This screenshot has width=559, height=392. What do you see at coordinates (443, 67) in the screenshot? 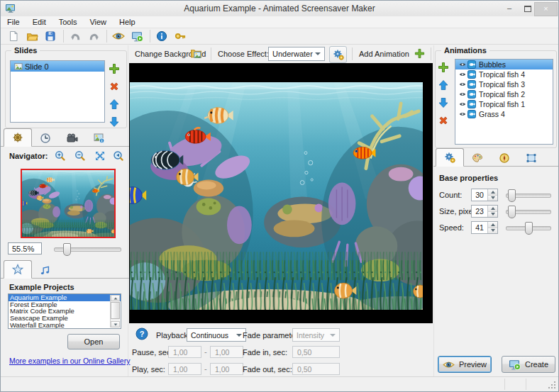
I see `add-animation-list-button` at bounding box center [443, 67].